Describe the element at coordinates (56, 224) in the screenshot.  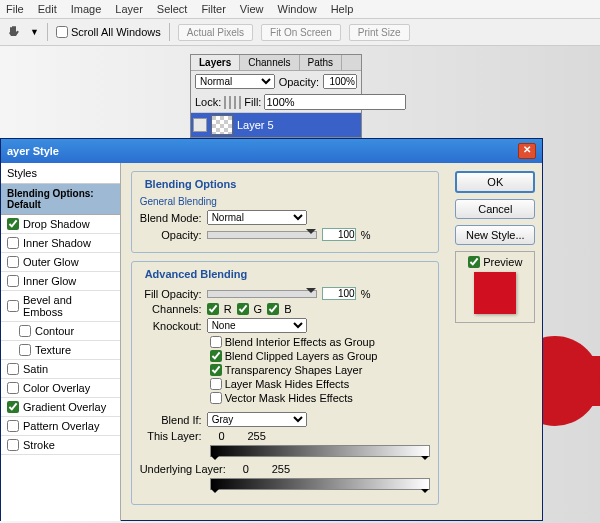
I see `style-label: Drop Shadow` at that location.